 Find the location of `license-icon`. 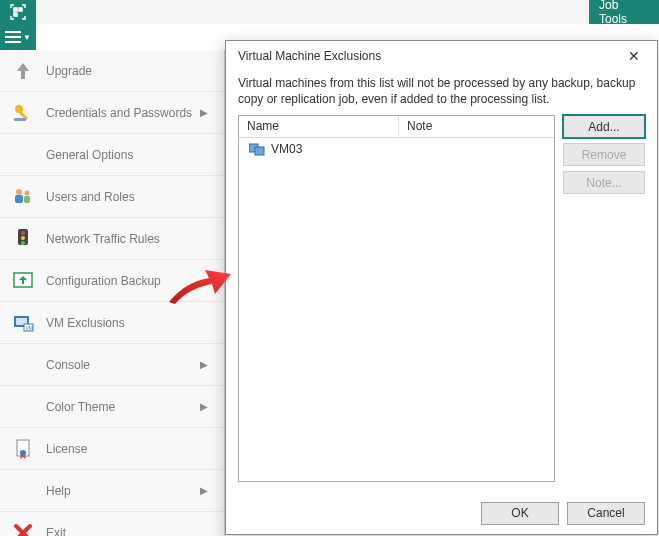

license-icon is located at coordinates (23, 449).